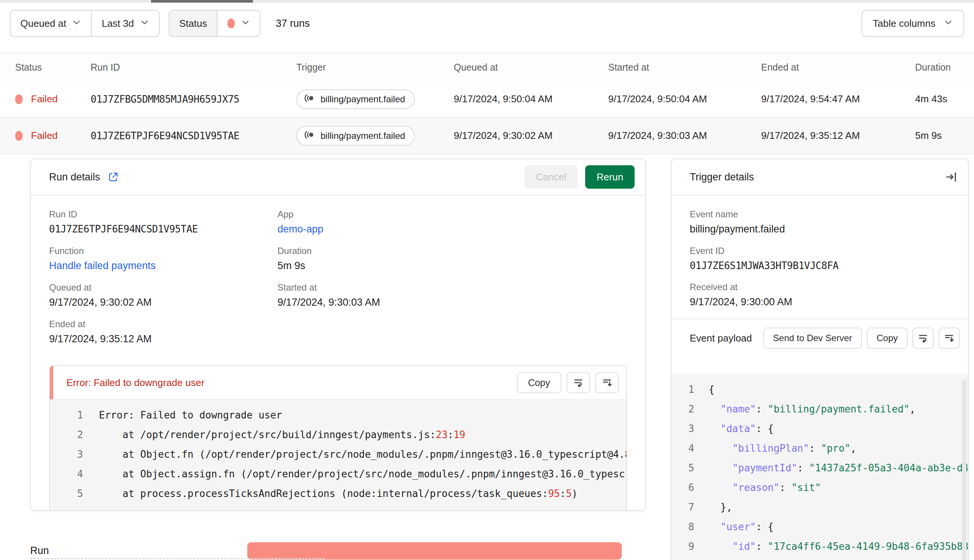 This screenshot has width=974, height=560. Describe the element at coordinates (338, 474) in the screenshot. I see `stack-trace-line: 4 at Object.assign.fn (/opt/render/proje…` at that location.